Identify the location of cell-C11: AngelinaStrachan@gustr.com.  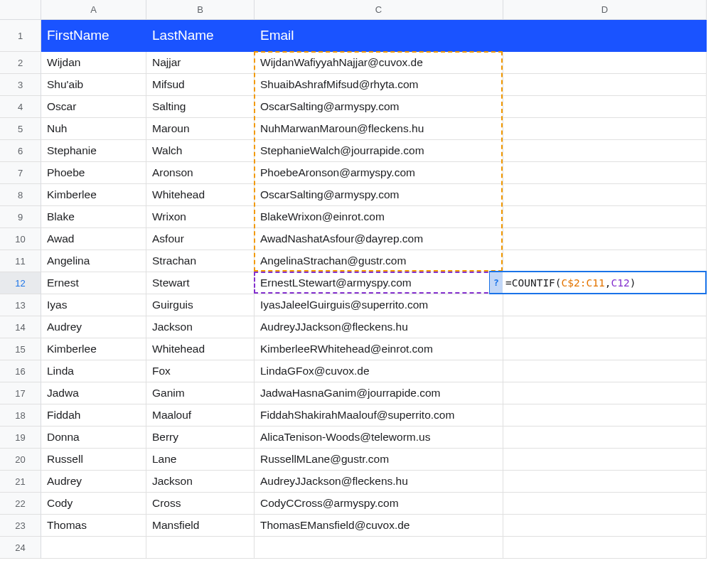
(379, 262).